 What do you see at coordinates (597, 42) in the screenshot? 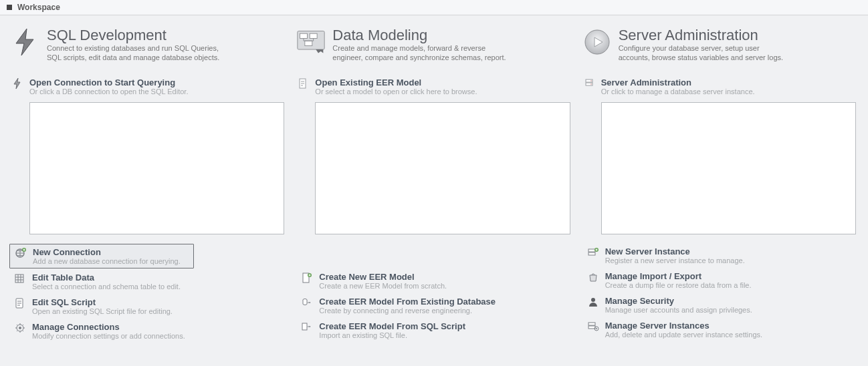
I see `disc-play-icon` at bounding box center [597, 42].